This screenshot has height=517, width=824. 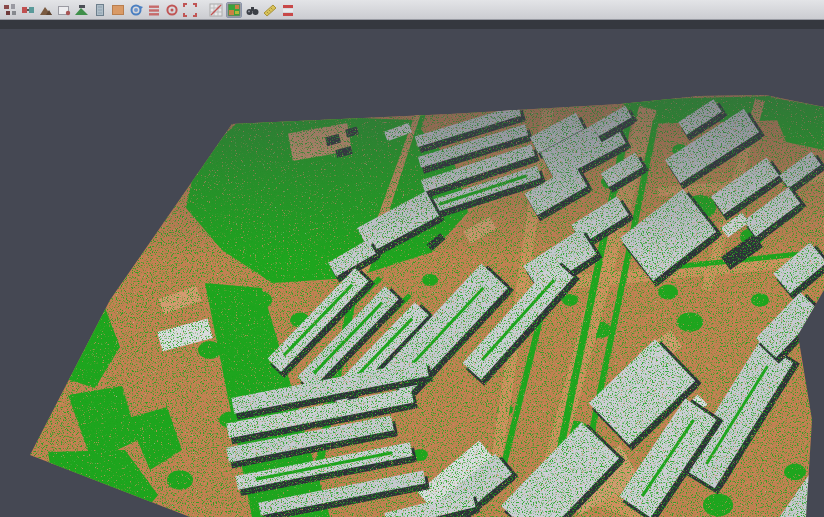 What do you see at coordinates (100, 10) in the screenshot?
I see `profile-view-button` at bounding box center [100, 10].